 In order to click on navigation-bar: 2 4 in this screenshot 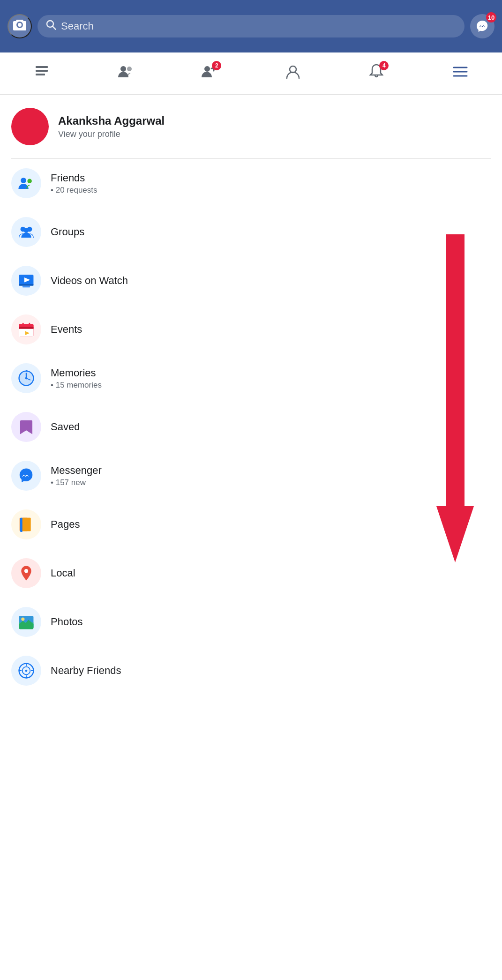, I will do `click(251, 74)`.